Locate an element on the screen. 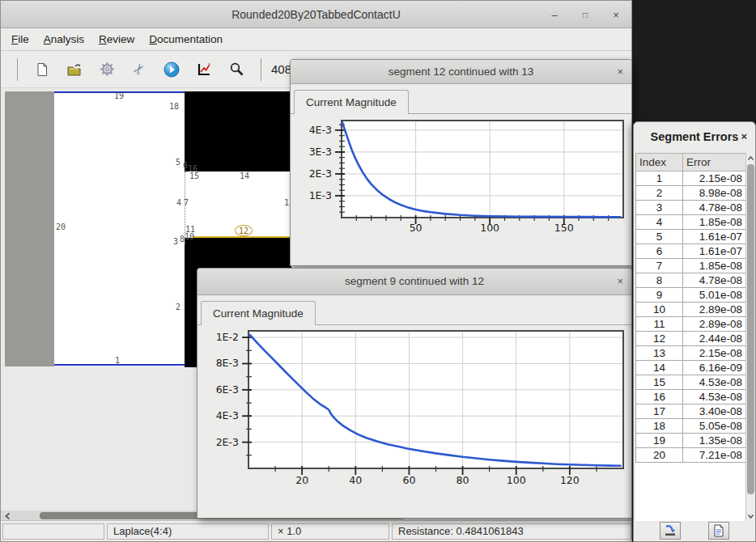 This screenshot has height=542, width=756. report-button is located at coordinates (719, 531).